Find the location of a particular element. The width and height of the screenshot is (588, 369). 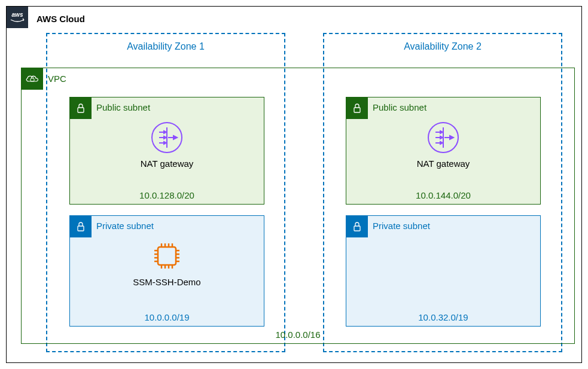

az2-label: Availability Zone 2 is located at coordinates (443, 47).